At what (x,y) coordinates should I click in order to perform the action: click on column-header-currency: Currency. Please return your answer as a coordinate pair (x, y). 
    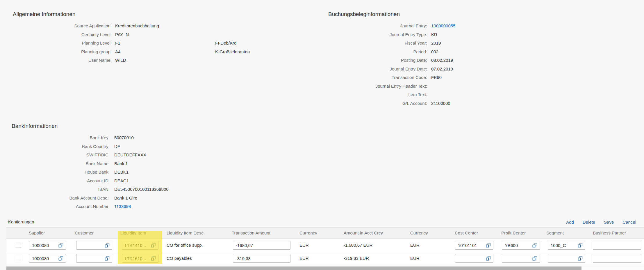
    Looking at the image, I should click on (308, 233).